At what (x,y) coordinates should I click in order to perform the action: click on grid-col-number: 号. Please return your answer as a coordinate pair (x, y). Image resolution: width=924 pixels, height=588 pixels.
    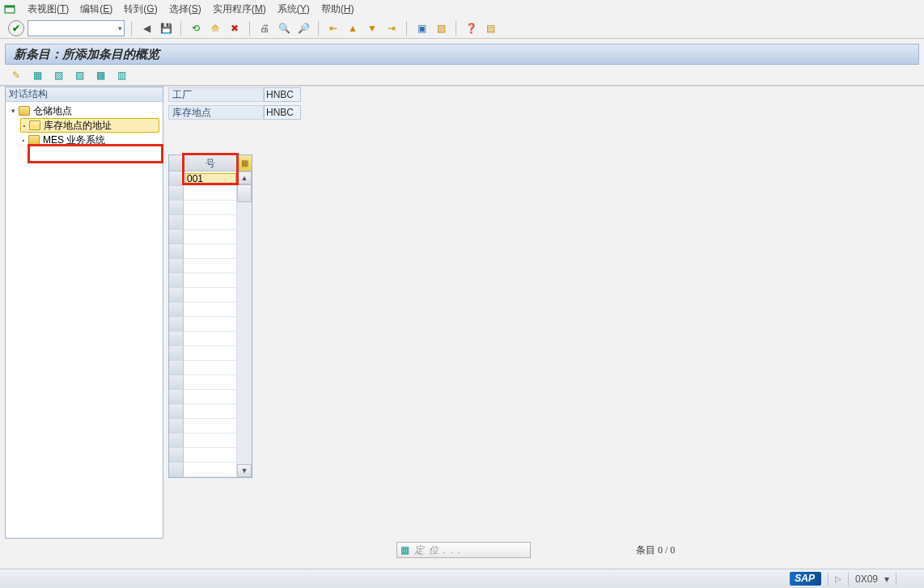
    Looking at the image, I should click on (210, 163).